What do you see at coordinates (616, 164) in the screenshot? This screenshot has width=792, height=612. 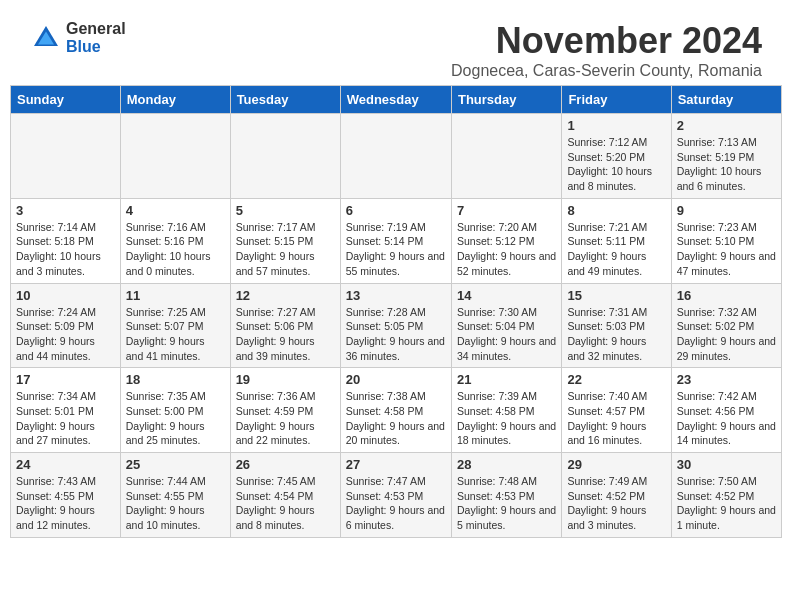 I see `day-info: Sunrise: 7:12 AM Sunset: 5:20 PM Dayligh…` at bounding box center [616, 164].